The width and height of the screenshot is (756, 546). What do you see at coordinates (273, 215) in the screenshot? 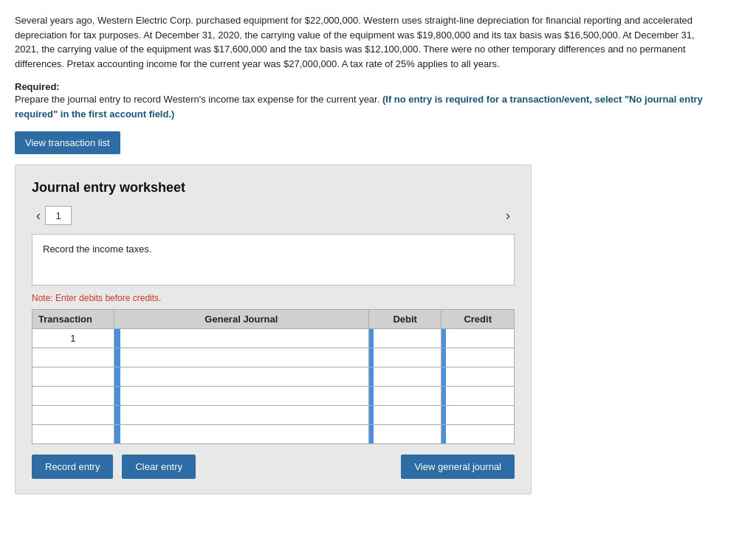
I see `nav-row: ‹ 1 ›` at bounding box center [273, 215].